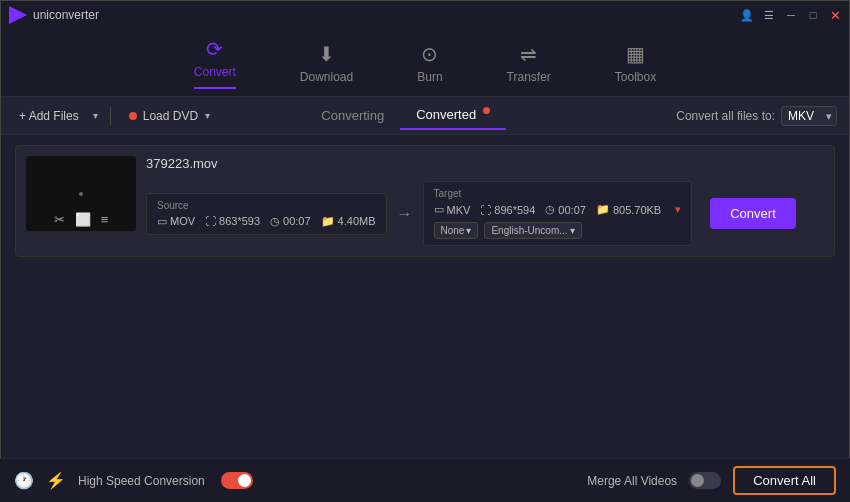  I want to click on nav-convert-label: Convert, so click(215, 72).